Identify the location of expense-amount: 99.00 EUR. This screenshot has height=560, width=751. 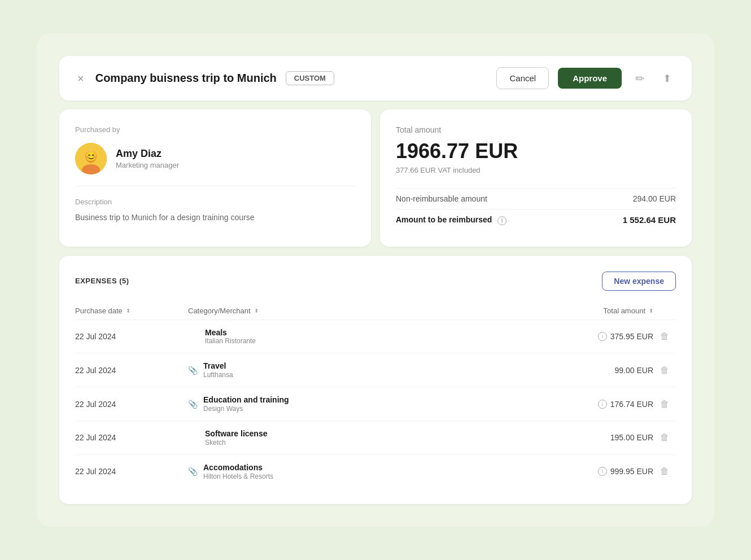
(634, 370).